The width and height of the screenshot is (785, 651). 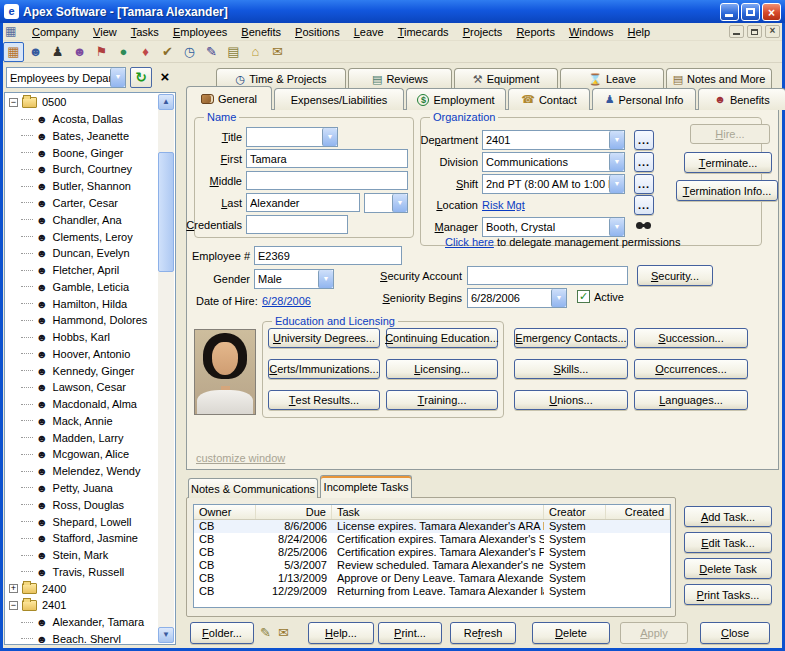 What do you see at coordinates (82, 152) in the screenshot?
I see `tree-item-boone-ginger: ☻Boone, Ginger` at bounding box center [82, 152].